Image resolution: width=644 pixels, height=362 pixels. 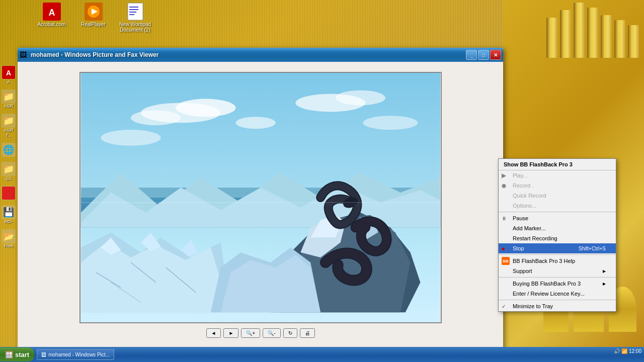 I want to click on left-icon-hd: 💾 HD-, so click(x=9, y=215).